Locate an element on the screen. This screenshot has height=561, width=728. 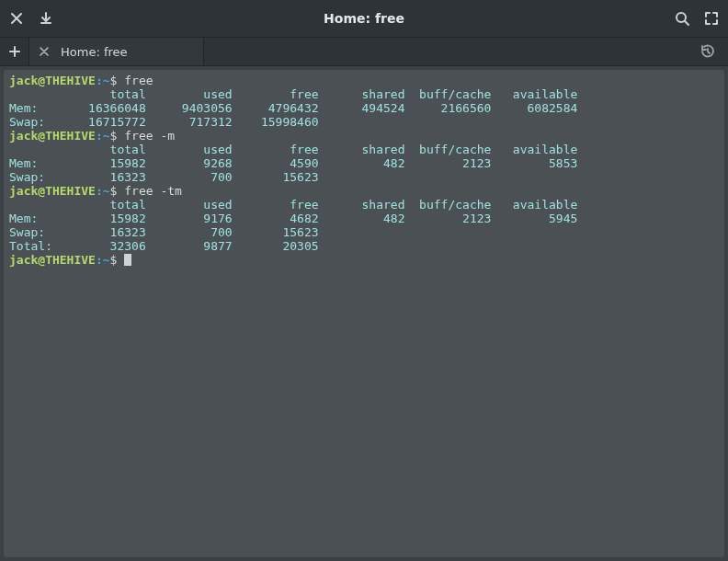
titlebar: Home: free is located at coordinates (364, 18).